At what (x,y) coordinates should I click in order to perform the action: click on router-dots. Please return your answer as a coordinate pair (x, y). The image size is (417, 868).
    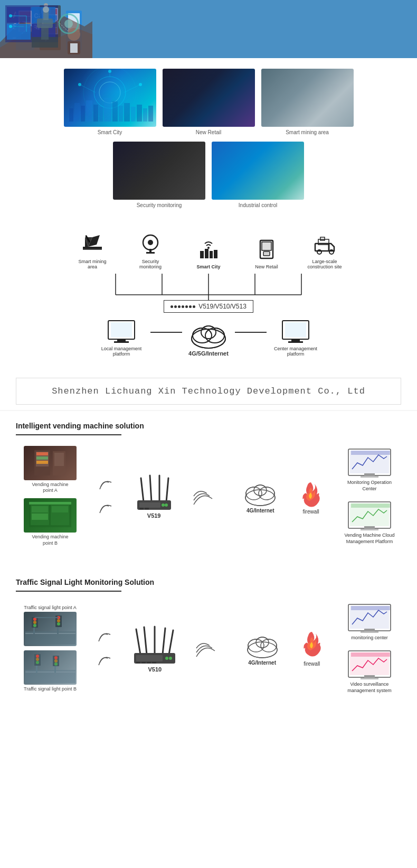
    Looking at the image, I should click on (183, 306).